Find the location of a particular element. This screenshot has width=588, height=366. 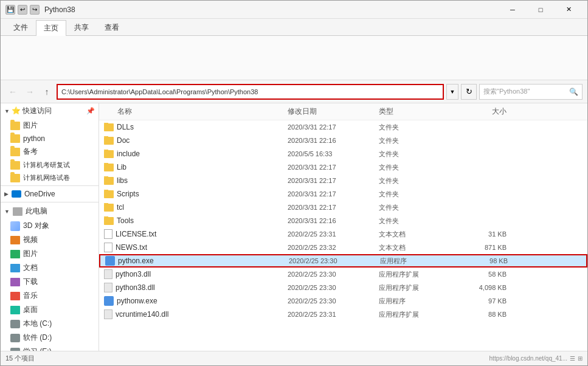

minimize-button: ─ is located at coordinates (513, 10).